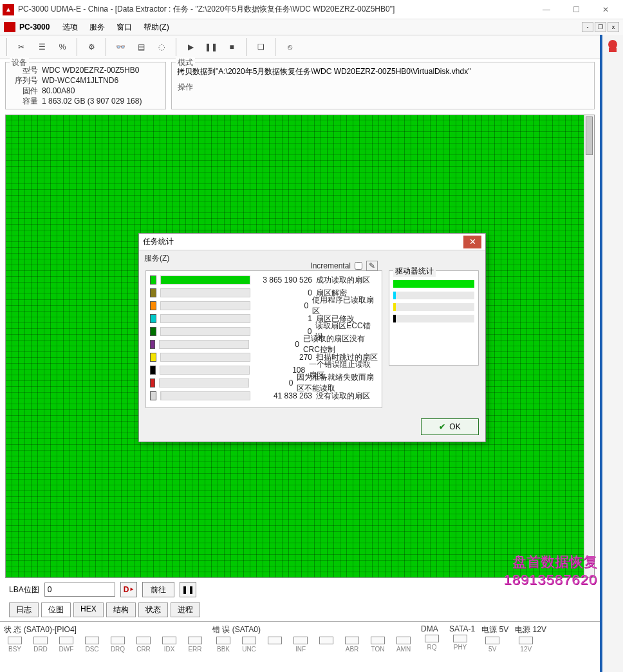 Image resolution: width=623 pixels, height=672 pixels. What do you see at coordinates (185, 610) in the screenshot?
I see `tab-process: 进程` at bounding box center [185, 610].